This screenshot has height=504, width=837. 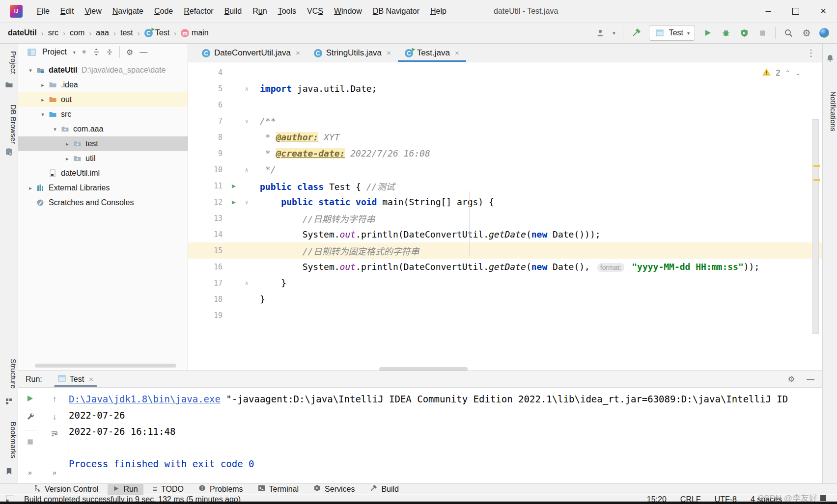 I want to click on toolwindow-button-version-control: Version Control, so click(x=66, y=489).